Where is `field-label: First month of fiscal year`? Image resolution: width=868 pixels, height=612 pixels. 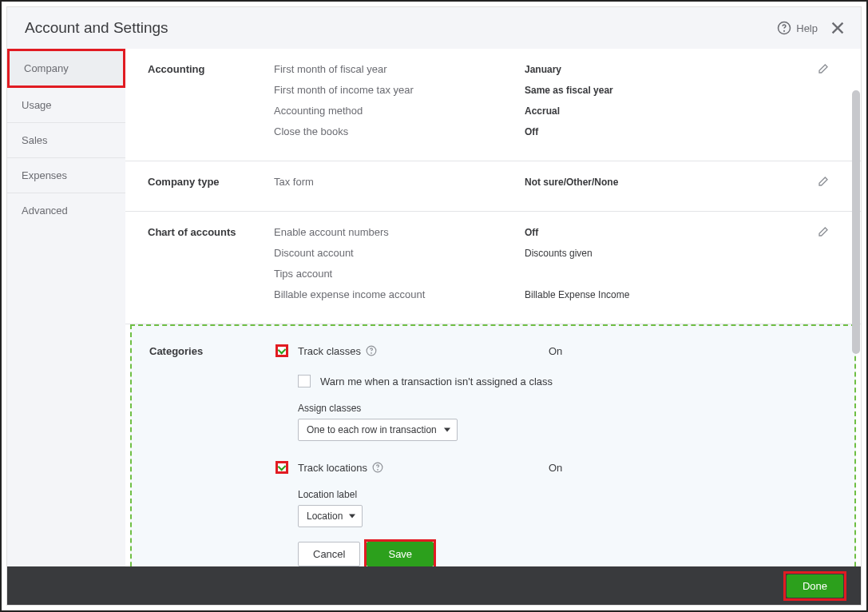 field-label: First month of fiscal year is located at coordinates (399, 69).